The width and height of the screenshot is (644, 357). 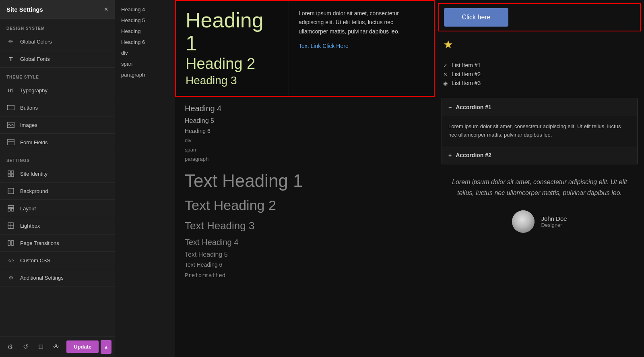 What do you see at coordinates (57, 143) in the screenshot?
I see `sidebar-item-form-fields: Form Fields` at bounding box center [57, 143].